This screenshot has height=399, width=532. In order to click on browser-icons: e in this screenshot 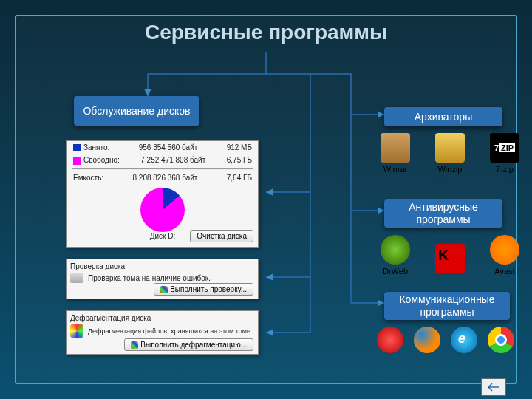, I will do `click(446, 340)`.